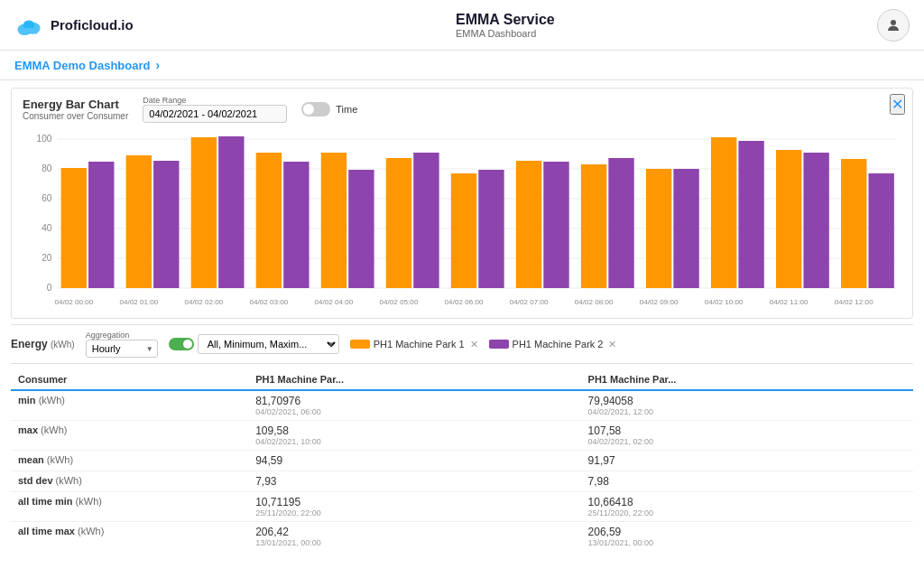 The image size is (924, 578). I want to click on table-row: all time min (kWh)10,7119525/11/2020, 22…, so click(462, 508).